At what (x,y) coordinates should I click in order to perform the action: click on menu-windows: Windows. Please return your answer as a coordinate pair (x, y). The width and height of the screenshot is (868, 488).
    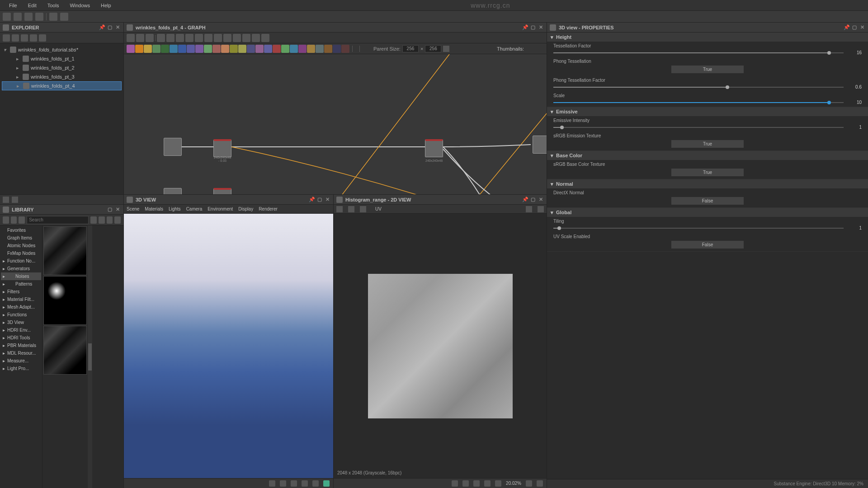
    Looking at the image, I should click on (80, 5).